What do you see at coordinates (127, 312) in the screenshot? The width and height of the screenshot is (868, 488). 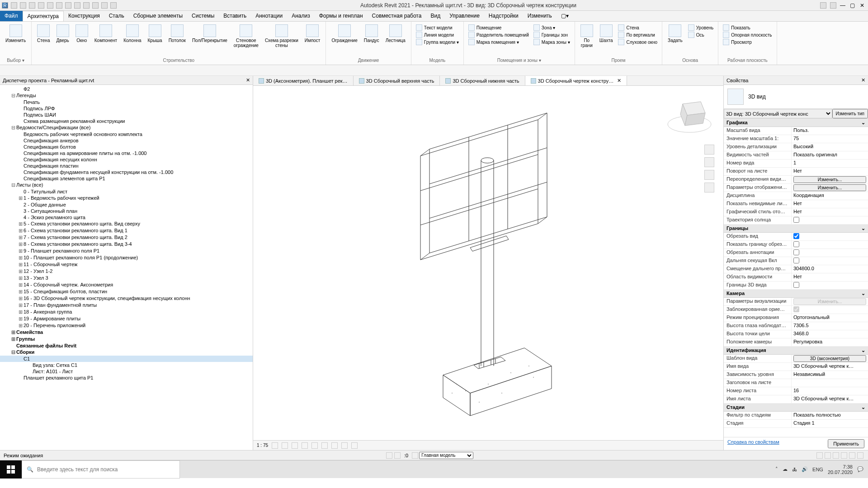 I see `tree-item: ⊞18 - Анкерная группа` at bounding box center [127, 312].